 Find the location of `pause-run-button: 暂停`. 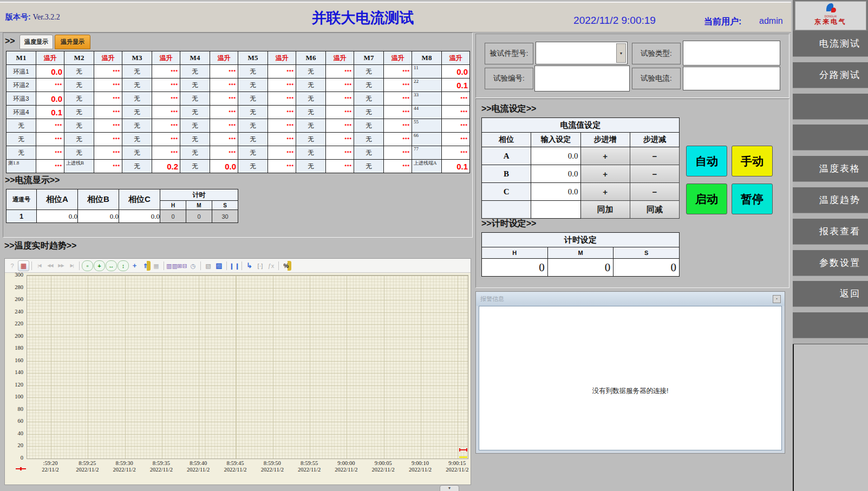

pause-run-button: 暂停 is located at coordinates (752, 199).